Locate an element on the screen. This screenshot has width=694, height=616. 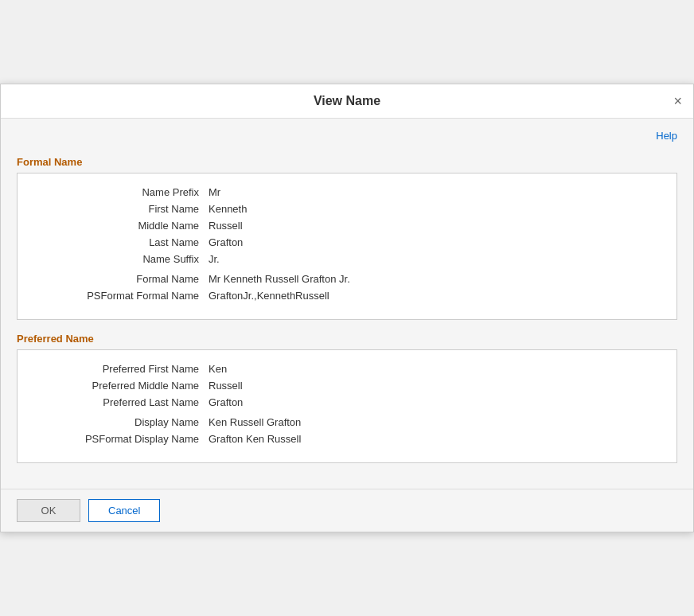
cancel-button: Cancel is located at coordinates (124, 511).